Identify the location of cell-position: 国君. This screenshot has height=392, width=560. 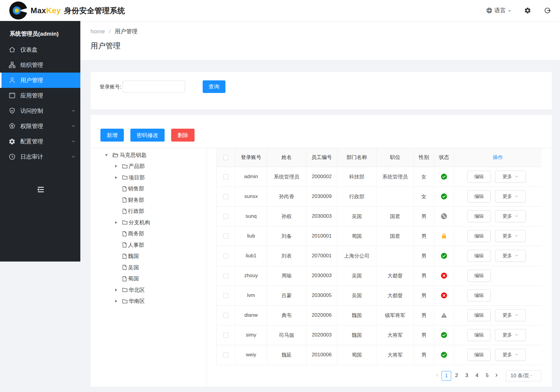
(395, 236).